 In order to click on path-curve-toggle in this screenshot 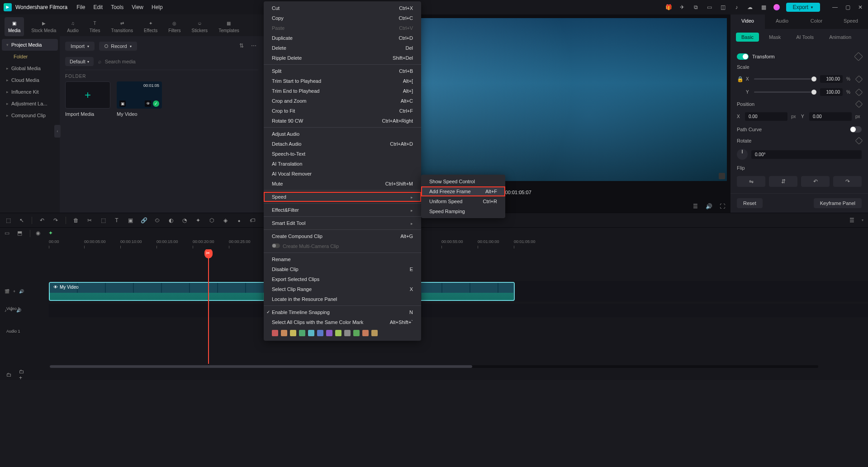, I will do `click(856, 129)`.